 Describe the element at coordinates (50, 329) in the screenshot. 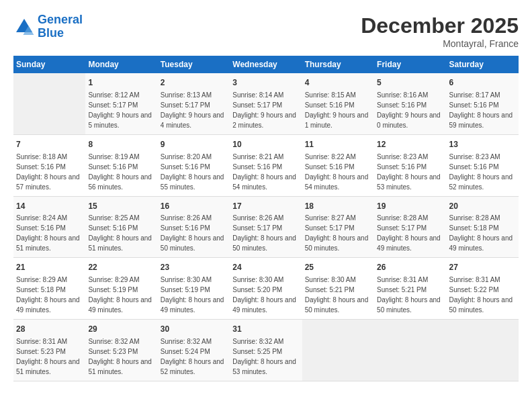

I see `day-number: 28` at that location.